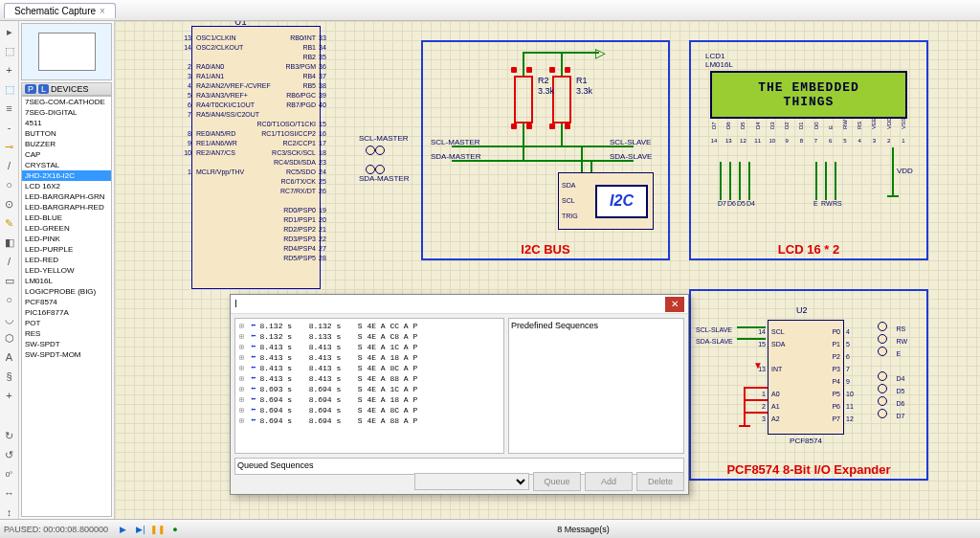 The height and width of the screenshot is (538, 980). Describe the element at coordinates (10, 436) in the screenshot. I see `rotate-cw-icon: ↻` at that location.